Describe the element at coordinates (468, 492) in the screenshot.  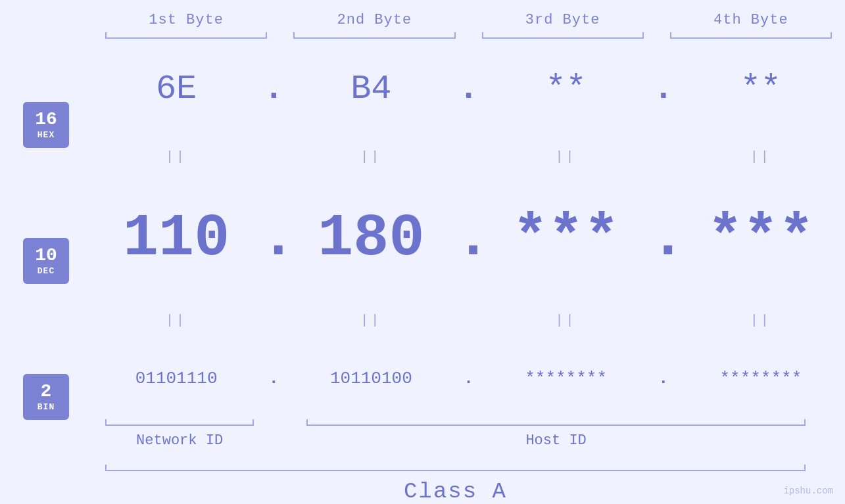
I see `class-label-row: Class A` at that location.